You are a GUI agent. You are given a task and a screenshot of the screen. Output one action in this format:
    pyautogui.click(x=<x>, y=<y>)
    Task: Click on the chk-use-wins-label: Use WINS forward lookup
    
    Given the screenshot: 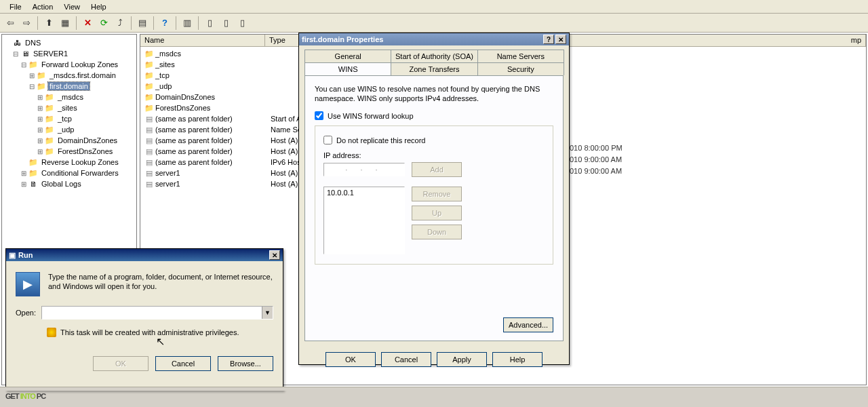 What is the action you would take?
    pyautogui.click(x=370, y=116)
    